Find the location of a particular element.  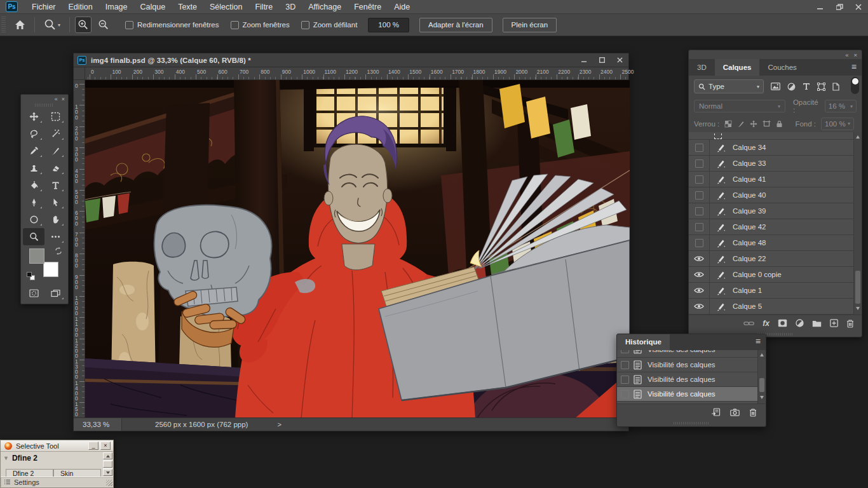

layer-row: Calque 33 is located at coordinates (775, 164).